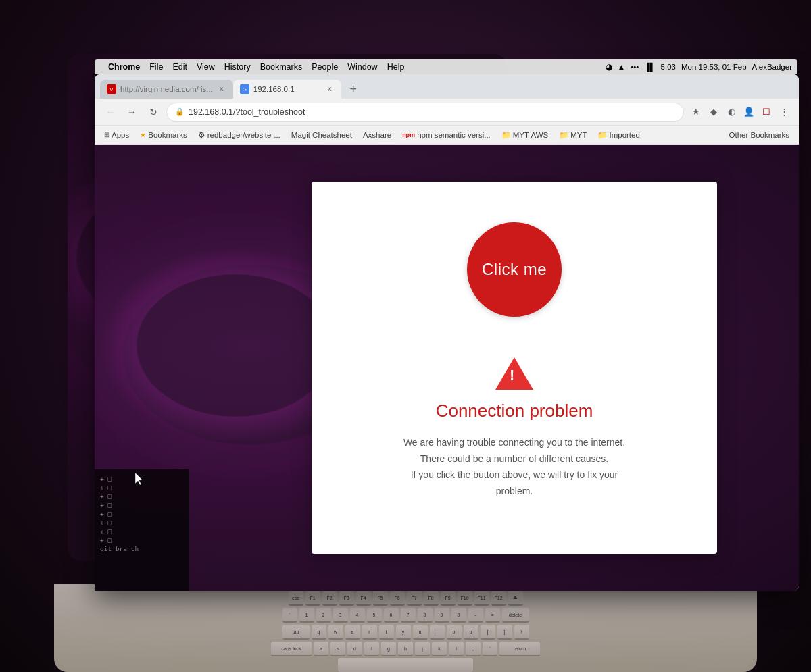 This screenshot has width=811, height=672. What do you see at coordinates (618, 135) in the screenshot?
I see `bookmark-imported: 📁 Imported` at bounding box center [618, 135].